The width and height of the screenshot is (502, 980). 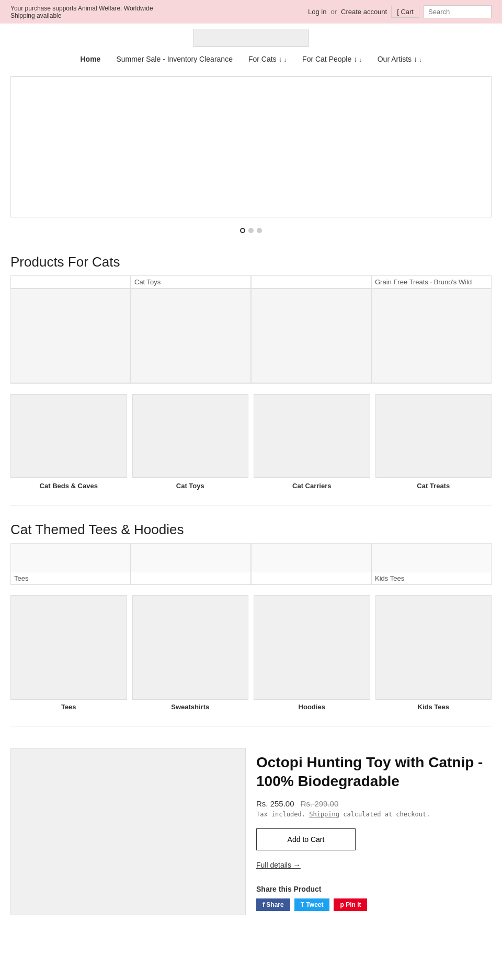 I want to click on cat-category-label-toys: Cat Toys, so click(x=190, y=486).